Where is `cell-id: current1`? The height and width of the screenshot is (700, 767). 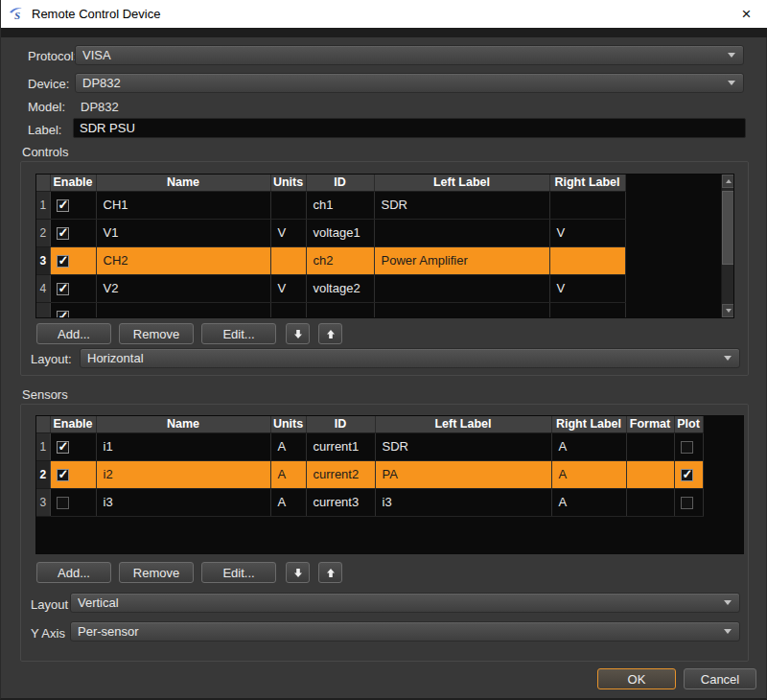
cell-id: current1 is located at coordinates (340, 447).